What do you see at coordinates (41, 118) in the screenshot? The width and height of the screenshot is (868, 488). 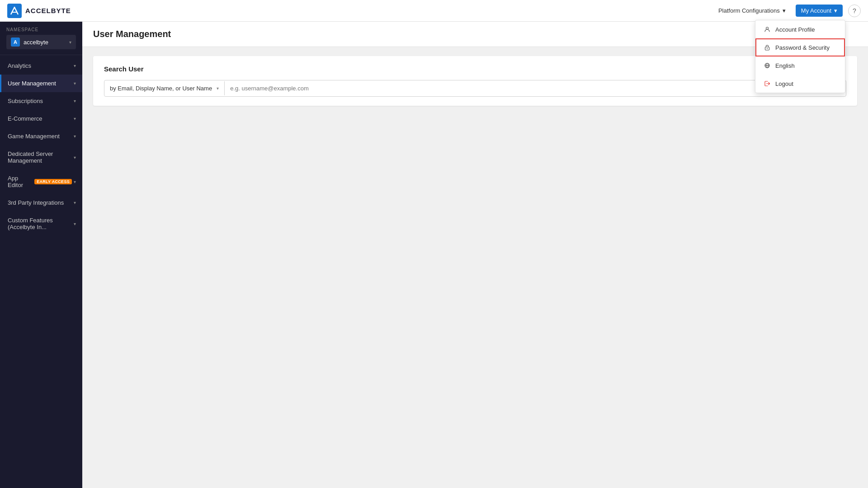 I see `sidebar-e-commerce-label: E-Commerce` at bounding box center [41, 118].